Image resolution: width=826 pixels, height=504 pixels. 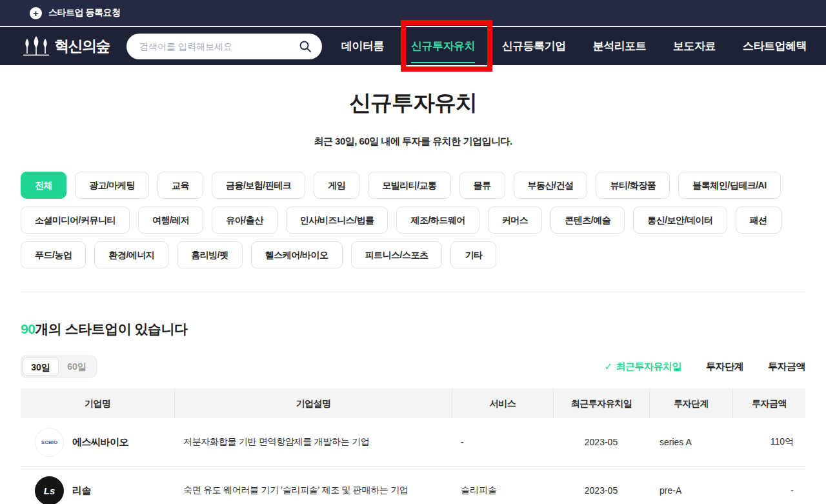 What do you see at coordinates (397, 255) in the screenshot?
I see `chip-fitness-sports: 피트니스/스포츠` at bounding box center [397, 255].